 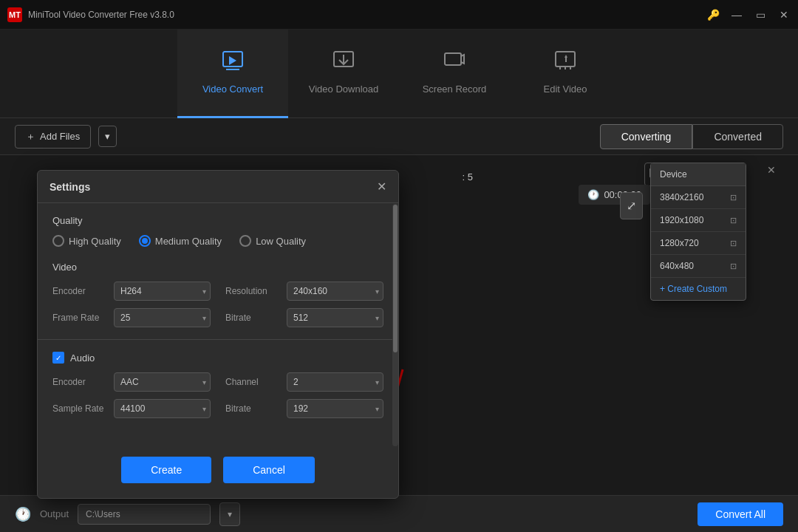 What do you see at coordinates (69, 187) in the screenshot?
I see `dialog-title: Settings` at bounding box center [69, 187].